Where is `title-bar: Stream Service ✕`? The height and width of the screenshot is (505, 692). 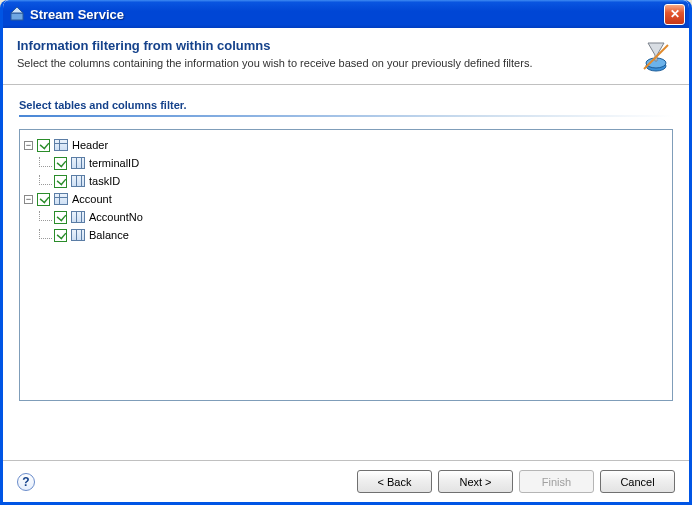 title-bar: Stream Service ✕ is located at coordinates (346, 14).